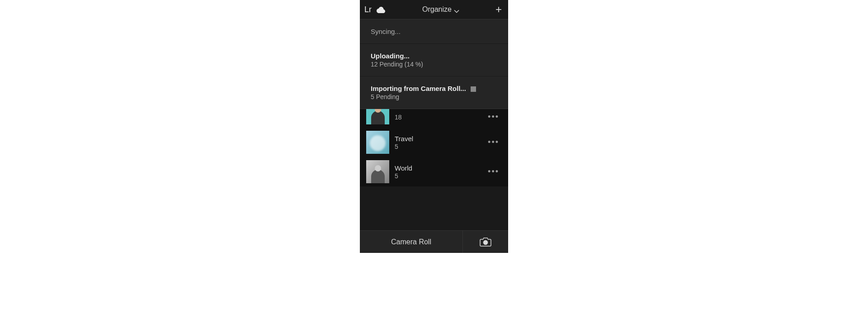 This screenshot has width=868, height=309. Describe the element at coordinates (440, 117) in the screenshot. I see `album-count: 18` at that location.